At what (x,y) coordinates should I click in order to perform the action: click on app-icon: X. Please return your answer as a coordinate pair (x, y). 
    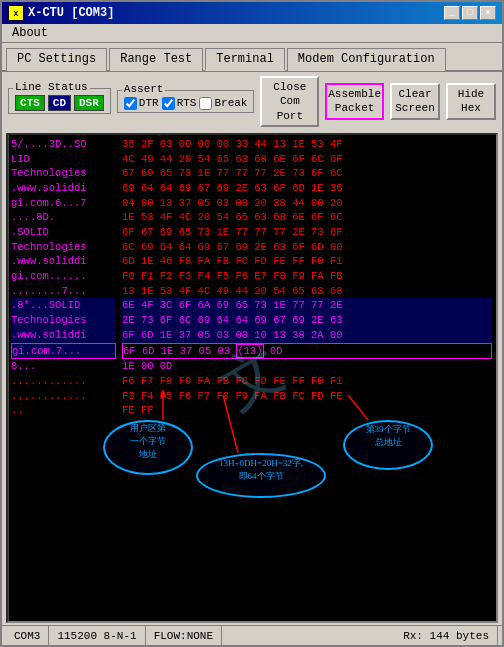
    Looking at the image, I should click on (16, 13).